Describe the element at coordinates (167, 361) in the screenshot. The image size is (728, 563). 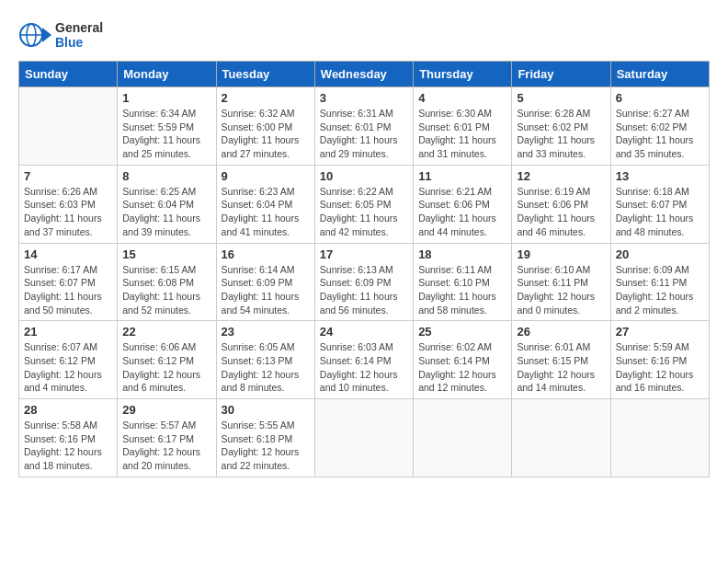
I see `calendar-cell: 22Sunrise: 6:06 AMSunset: 6:12 PMDayligh…` at that location.